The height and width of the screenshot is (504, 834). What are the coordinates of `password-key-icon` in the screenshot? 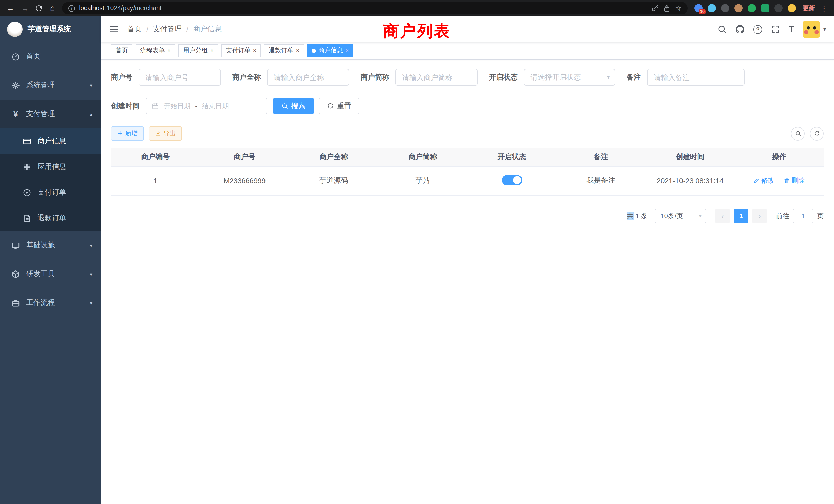 It's located at (655, 8).